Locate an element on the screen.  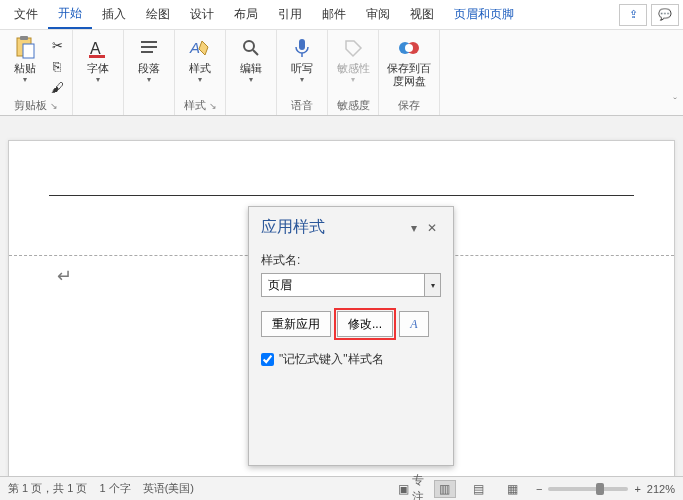
styles-pane-icon: A is located at coordinates (414, 324).